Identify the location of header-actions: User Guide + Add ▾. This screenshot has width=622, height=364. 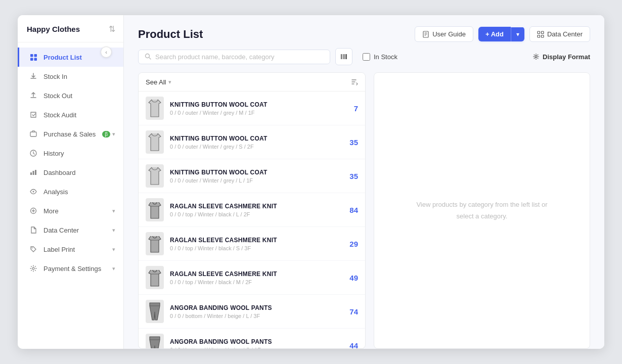
(503, 34).